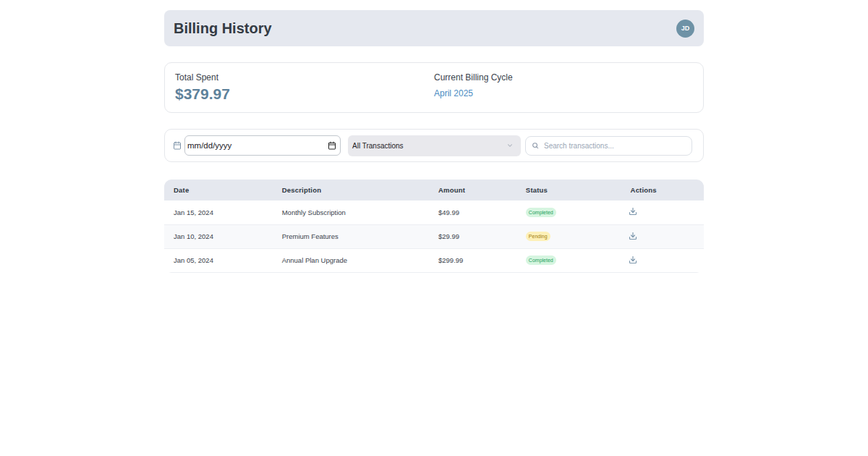 The width and height of the screenshot is (868, 456). Describe the element at coordinates (305, 94) in the screenshot. I see `total-spent-value: $379.97` at that location.